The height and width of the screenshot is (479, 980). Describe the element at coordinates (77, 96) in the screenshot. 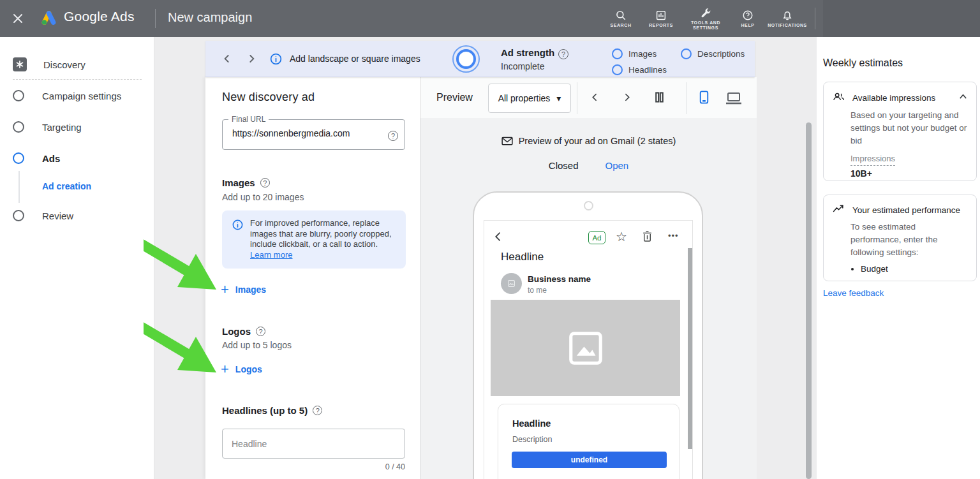

I see `sidebar-item-campaign-settings: Campaign settings` at that location.